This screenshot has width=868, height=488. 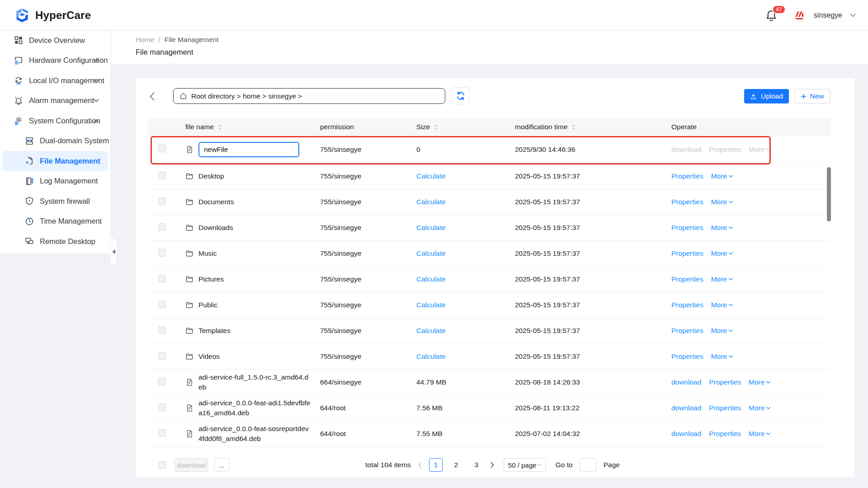 I want to click on sidebar-item-file-management: File Management, so click(x=55, y=161).